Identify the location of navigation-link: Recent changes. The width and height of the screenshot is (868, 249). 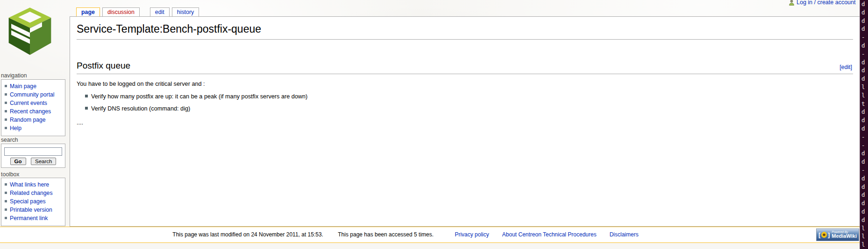
(30, 111).